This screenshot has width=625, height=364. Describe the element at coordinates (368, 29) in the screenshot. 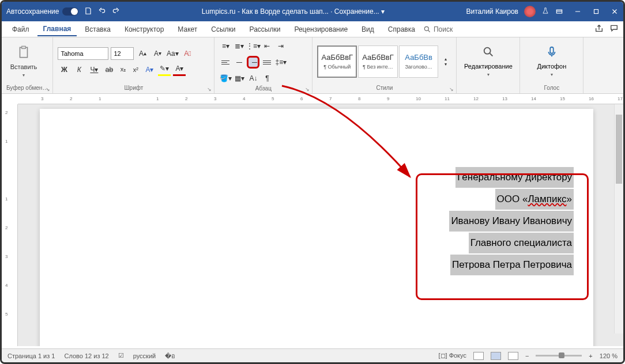

I see `tab-view: Вид` at that location.